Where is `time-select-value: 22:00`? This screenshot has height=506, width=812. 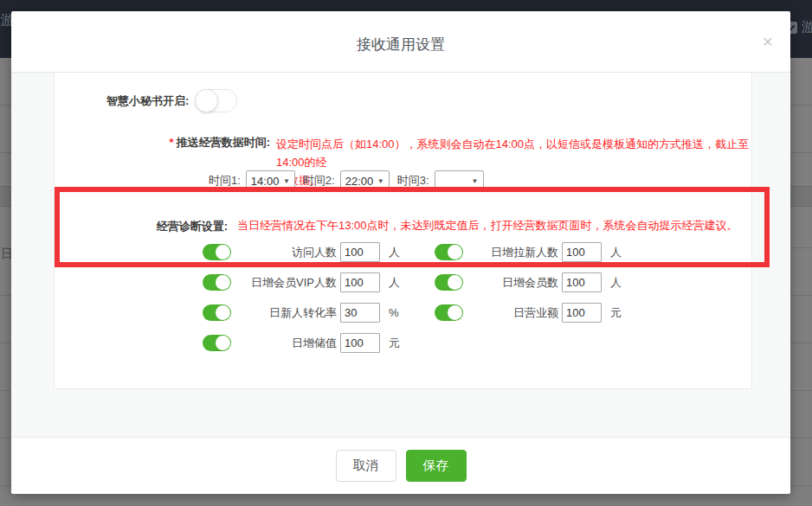 time-select-value: 22:00 is located at coordinates (362, 182).